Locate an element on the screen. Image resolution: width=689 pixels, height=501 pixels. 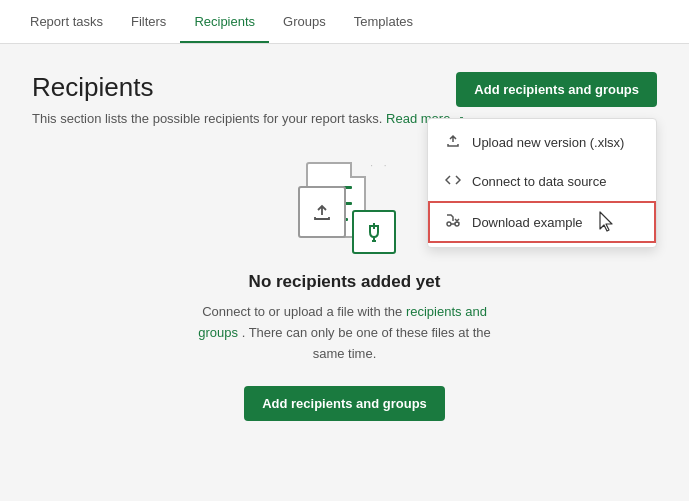
tab-templates: Templates is located at coordinates (384, 22).